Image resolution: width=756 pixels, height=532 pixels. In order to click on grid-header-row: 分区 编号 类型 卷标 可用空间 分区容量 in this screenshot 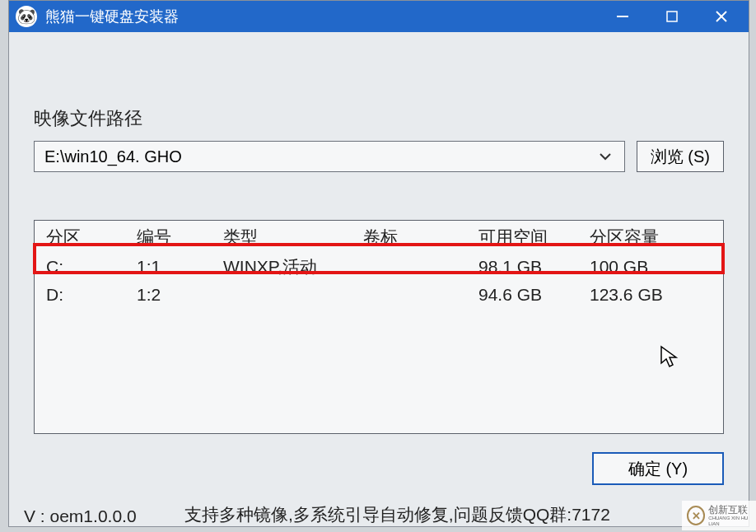, I will do `click(379, 236)`.